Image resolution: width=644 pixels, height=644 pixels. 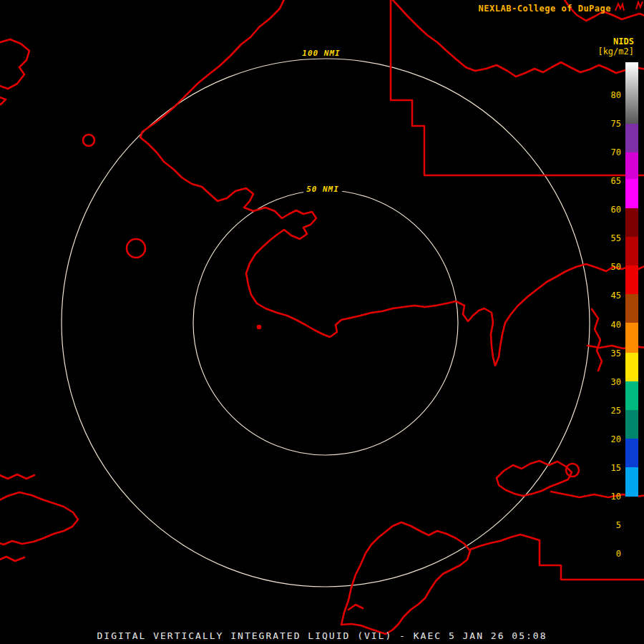 I want to click on product-caption: DIGITAL VERTICALLY INTEGRATED LIQUID (VI…, so click(x=322, y=635).